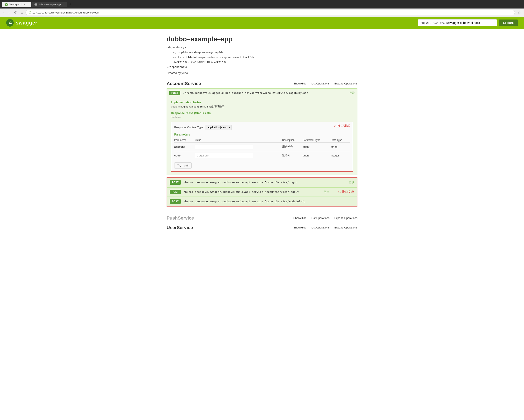 The image size is (524, 420). What do you see at coordinates (468, 23) in the screenshot?
I see `swagger-url-bar: Explore` at bounding box center [468, 23].